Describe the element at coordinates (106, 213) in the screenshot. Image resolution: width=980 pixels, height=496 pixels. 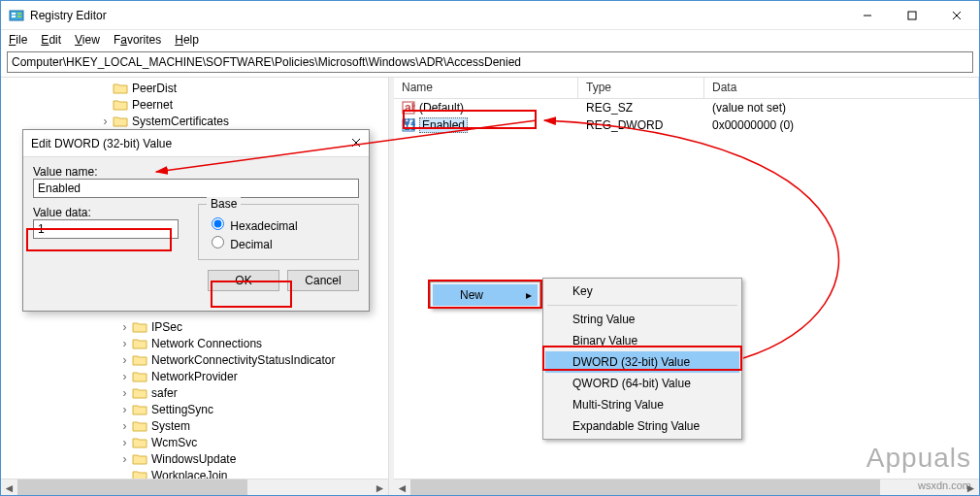
I see `value-data-label: Value data:` at that location.